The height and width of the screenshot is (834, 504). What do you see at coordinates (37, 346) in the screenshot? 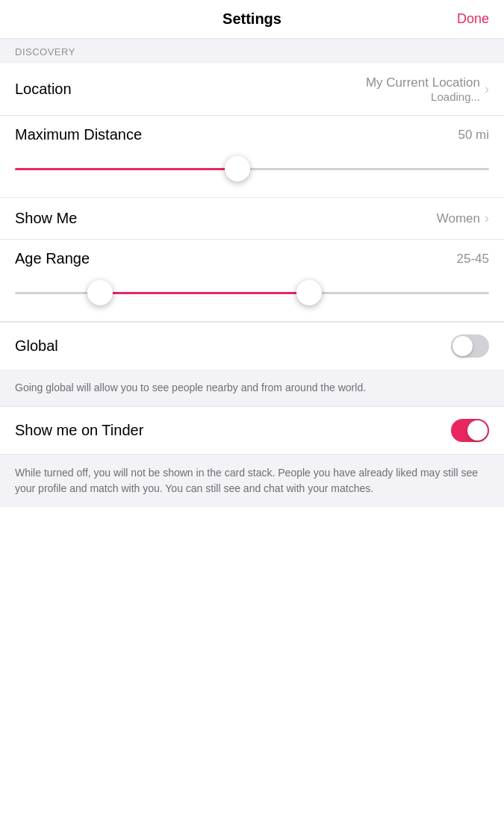
I see `global-label: Global` at bounding box center [37, 346].